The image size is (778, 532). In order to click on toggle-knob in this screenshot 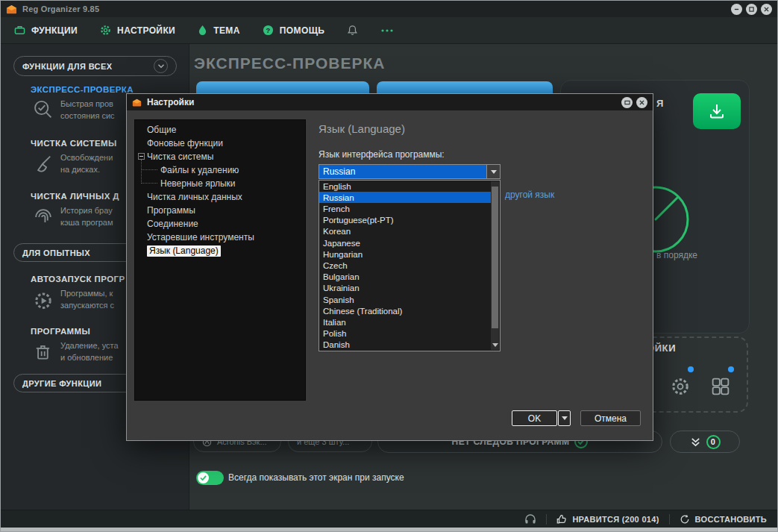, I will do `click(203, 478)`.